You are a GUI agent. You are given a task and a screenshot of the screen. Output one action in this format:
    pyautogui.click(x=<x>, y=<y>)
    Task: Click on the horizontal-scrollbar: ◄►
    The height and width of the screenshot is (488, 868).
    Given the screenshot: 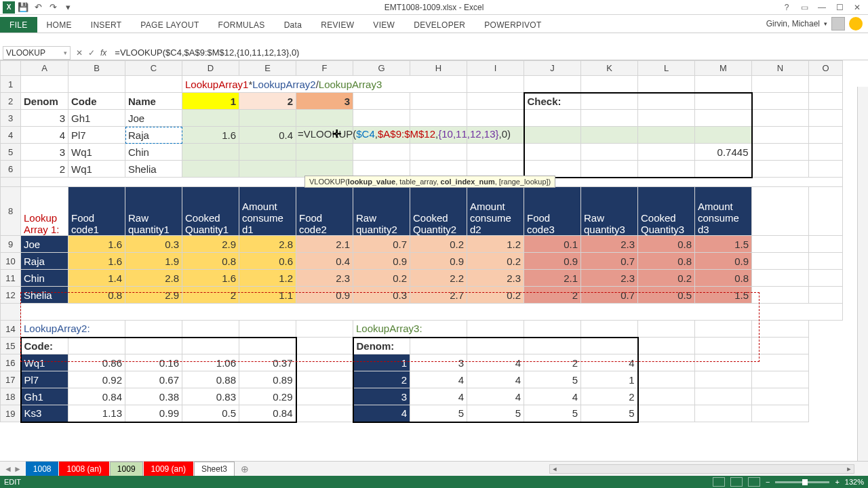 What is the action you would take?
    pyautogui.click(x=561, y=469)
    